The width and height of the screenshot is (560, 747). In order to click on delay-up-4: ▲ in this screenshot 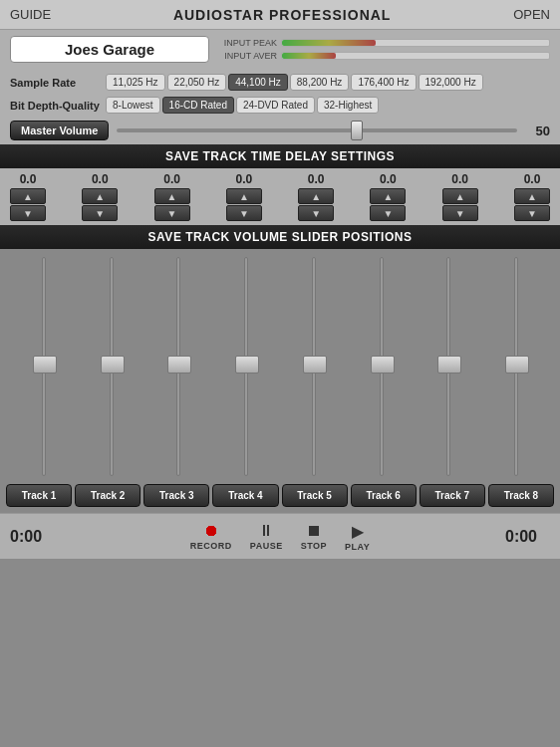, I will do `click(316, 196)`.